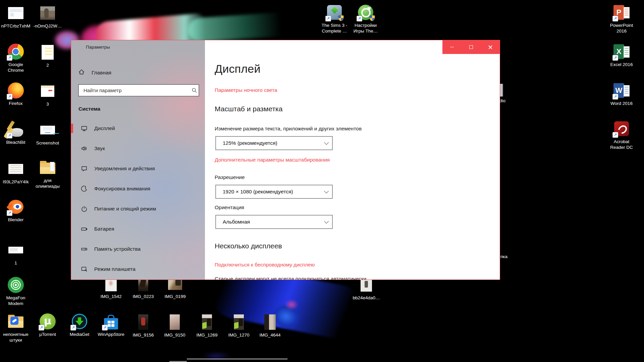 This screenshot has width=644, height=362. I want to click on sidebar-item-label: Главная, so click(101, 73).